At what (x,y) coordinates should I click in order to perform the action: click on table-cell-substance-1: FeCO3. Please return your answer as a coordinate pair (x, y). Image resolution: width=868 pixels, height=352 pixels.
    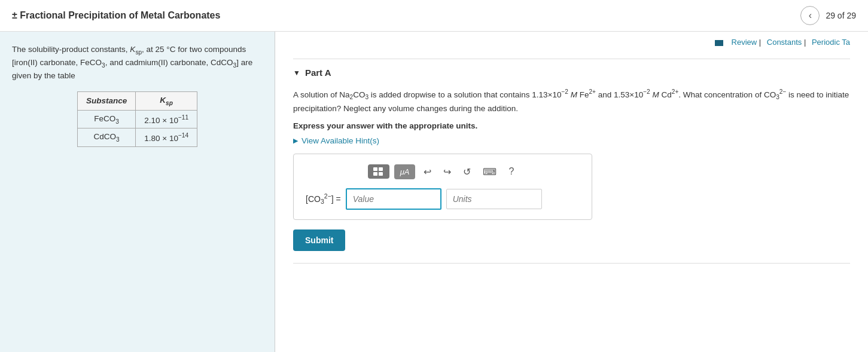
    Looking at the image, I should click on (106, 120).